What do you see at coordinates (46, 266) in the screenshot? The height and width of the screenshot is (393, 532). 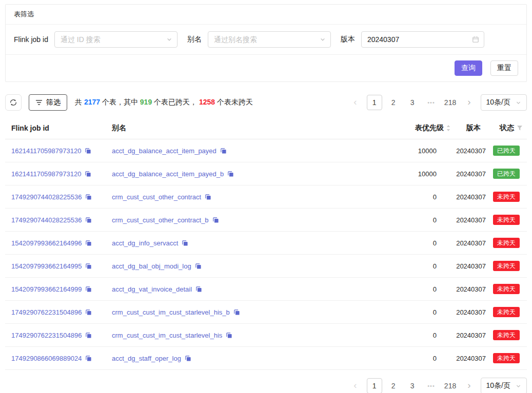 I see `flink-job-id-link: 1542097993662164995` at bounding box center [46, 266].